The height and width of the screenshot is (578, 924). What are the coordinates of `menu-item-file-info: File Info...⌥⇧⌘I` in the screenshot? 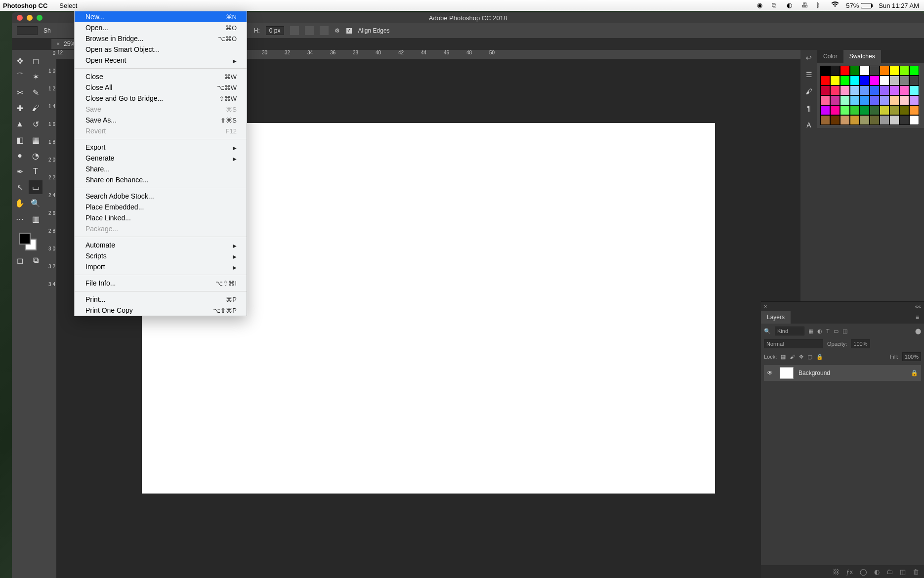 It's located at (161, 283).